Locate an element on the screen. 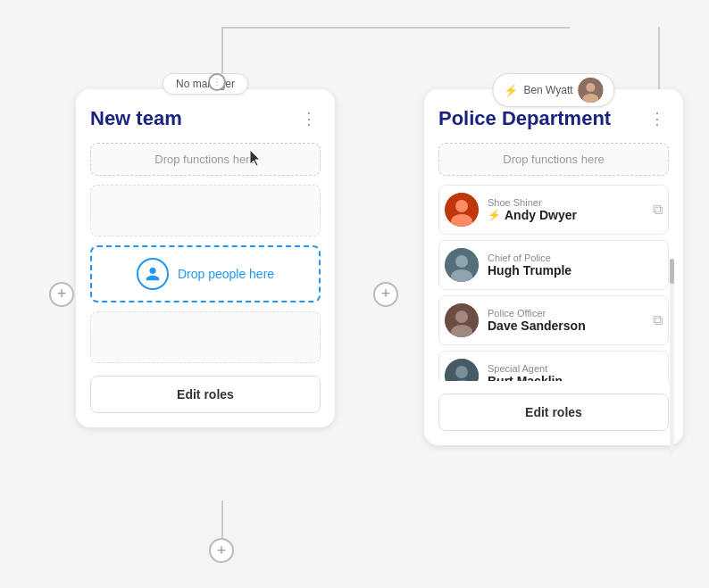 The height and width of the screenshot is (588, 709). empty-zone-top is located at coordinates (205, 211).